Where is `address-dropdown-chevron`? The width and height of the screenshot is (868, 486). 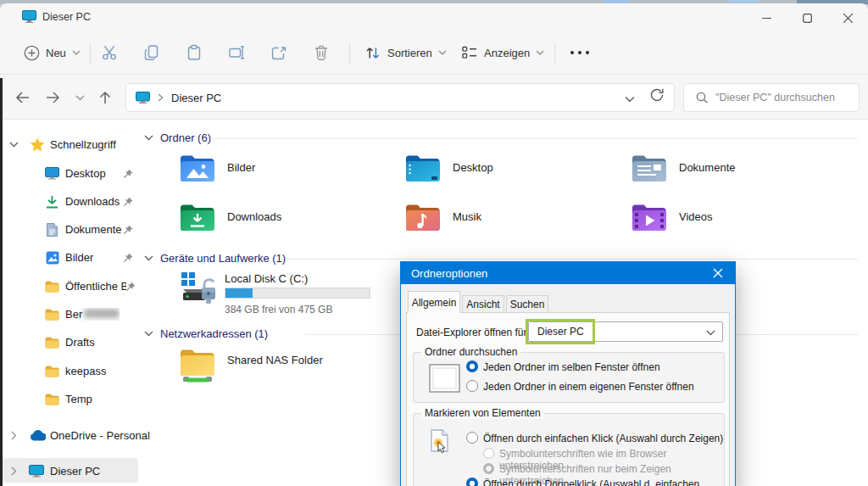 address-dropdown-chevron is located at coordinates (630, 98).